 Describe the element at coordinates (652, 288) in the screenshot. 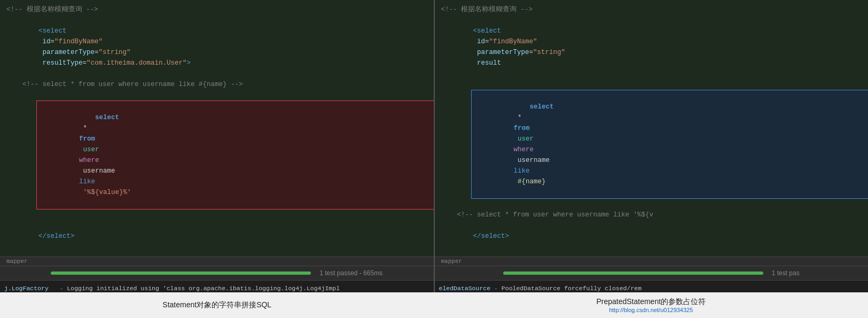

I see `rlog-line-1: eledDataSource - PooledDataSource forcef…` at that location.